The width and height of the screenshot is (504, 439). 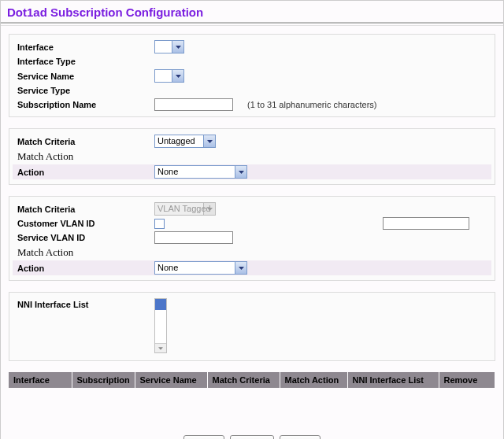 I want to click on col-remove: Remove, so click(x=467, y=380).